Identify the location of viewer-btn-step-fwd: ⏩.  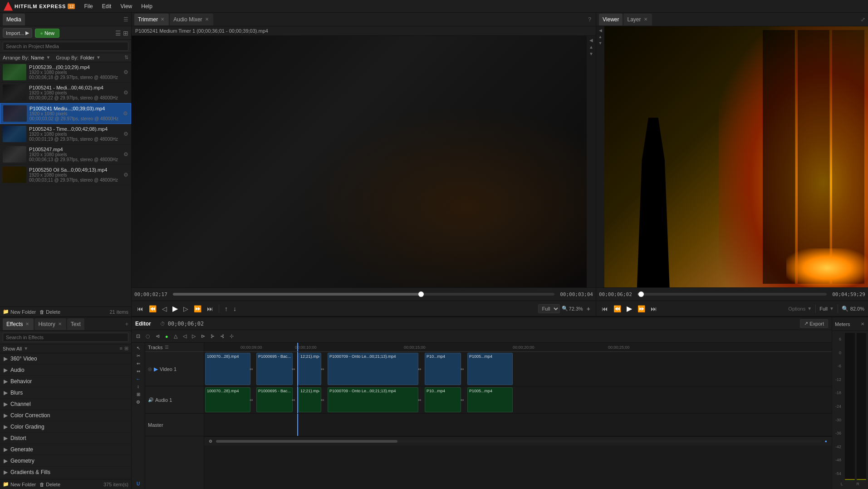
(642, 309).